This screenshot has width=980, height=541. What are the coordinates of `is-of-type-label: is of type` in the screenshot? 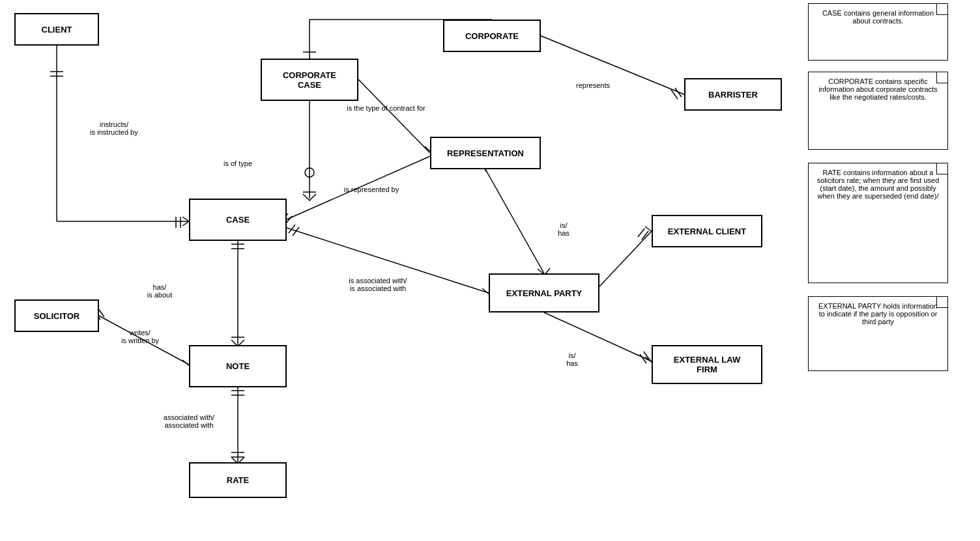 It's located at (238, 163).